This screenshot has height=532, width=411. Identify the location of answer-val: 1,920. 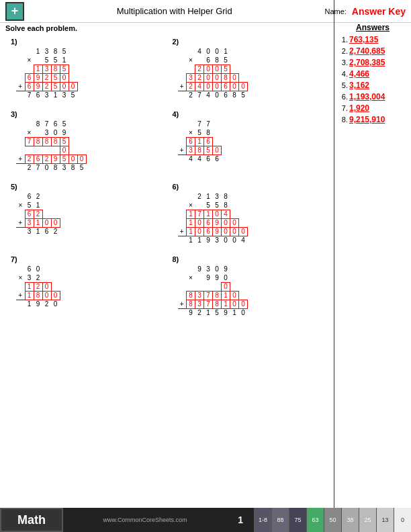
(359, 108).